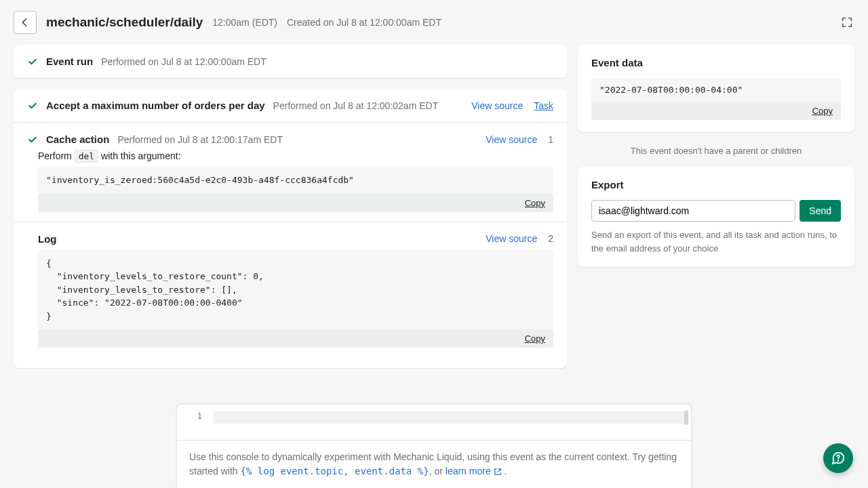 Image resolution: width=868 pixels, height=488 pixels. I want to click on cache-action-row: Cache action Performed on Jul 8 at 12:00…, so click(290, 137).